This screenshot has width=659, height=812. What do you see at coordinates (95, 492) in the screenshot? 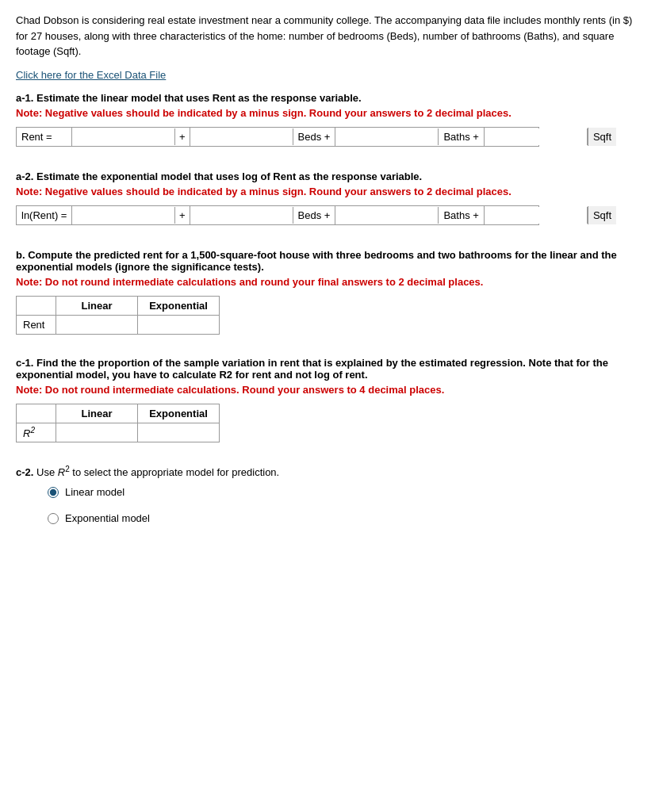
I see `radio-linear-label: Linear model` at bounding box center [95, 492].